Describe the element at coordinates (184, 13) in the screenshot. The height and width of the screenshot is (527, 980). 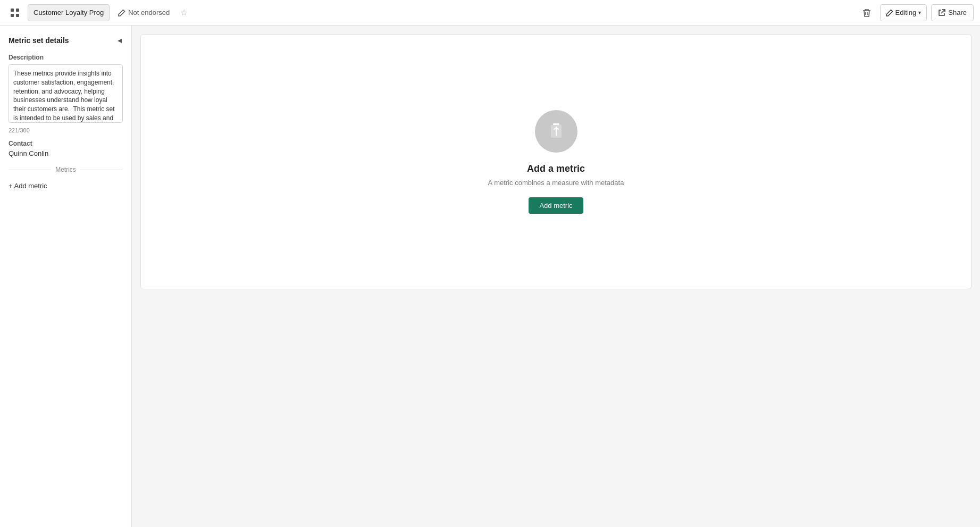
I see `star-icon: ☆` at that location.